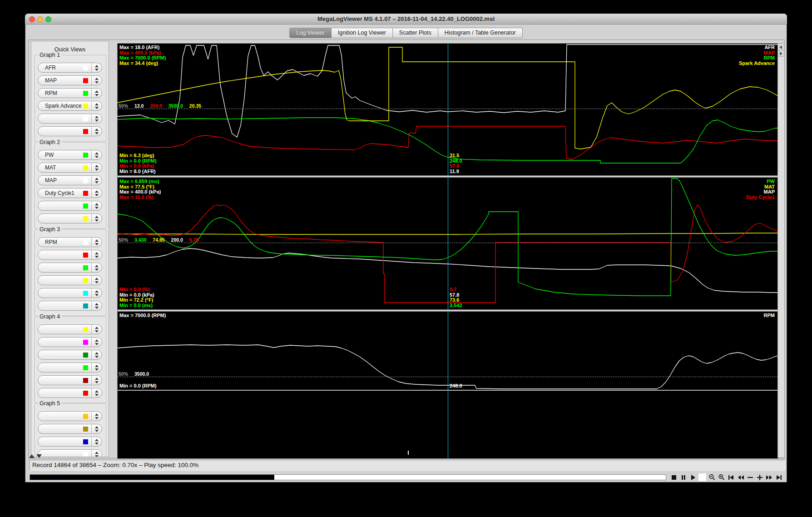 The width and height of the screenshot is (812, 517). Describe the element at coordinates (406, 19) in the screenshot. I see `title-bar: MegaLogViewer MS 4.1.07 – 2016-11-04_14.…` at that location.